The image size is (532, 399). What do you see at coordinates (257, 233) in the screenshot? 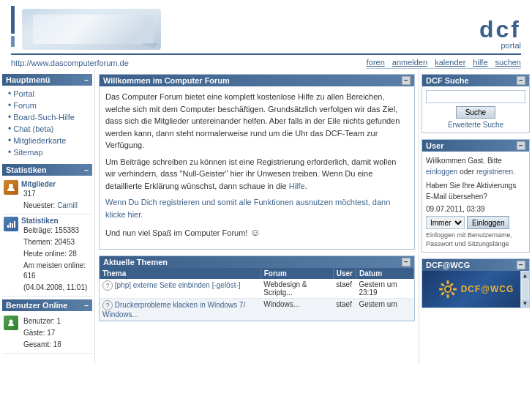
I see `welcome-p4: Und nun viel Spaß im Computer Forum! ☺` at bounding box center [257, 233].